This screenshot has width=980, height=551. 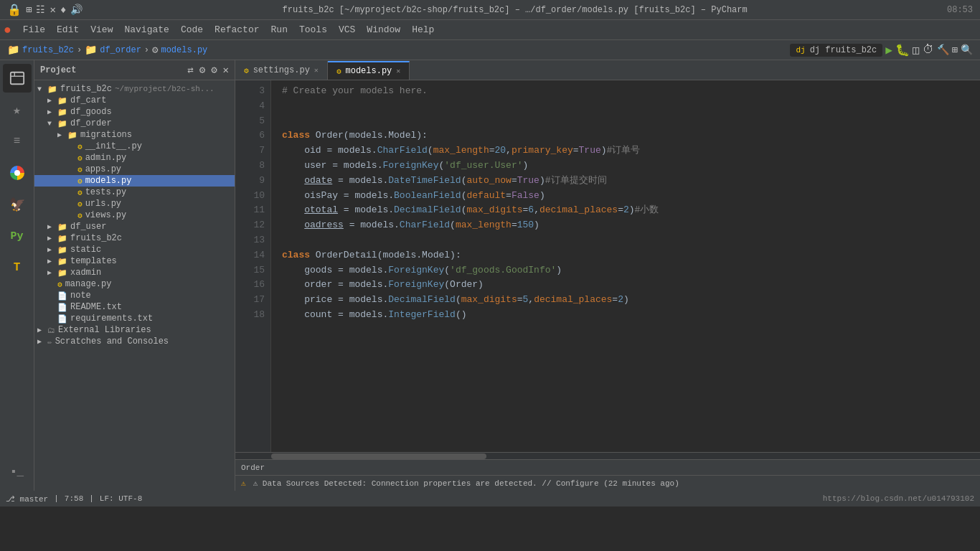 I want to click on menu-tools: Tools, so click(x=313, y=30).